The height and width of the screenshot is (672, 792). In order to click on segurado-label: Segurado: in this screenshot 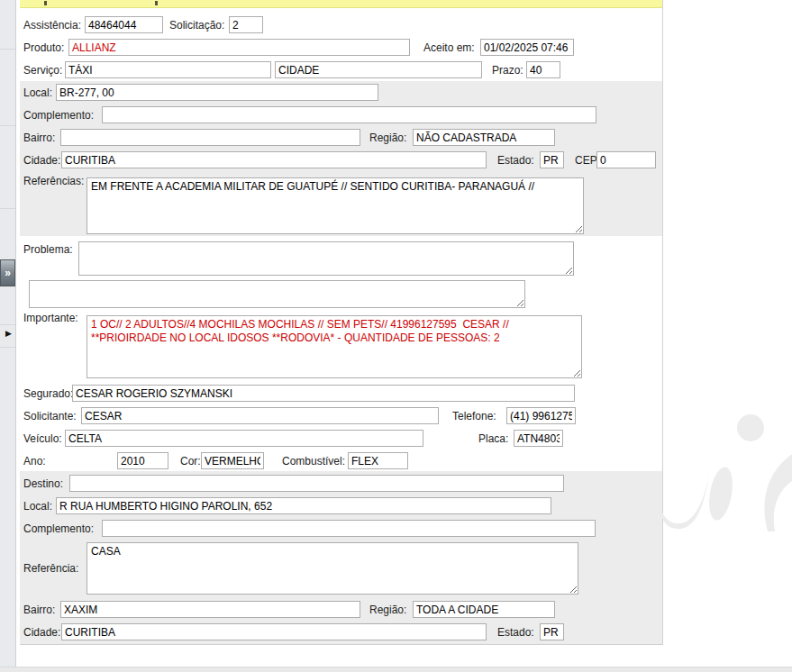, I will do `click(49, 394)`.